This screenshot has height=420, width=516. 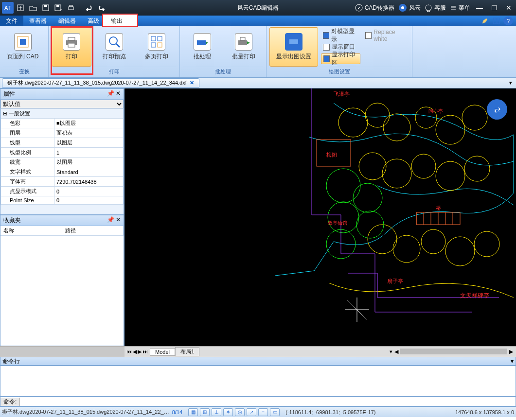 I want to click on group-print: 打印, so click(x=114, y=71).